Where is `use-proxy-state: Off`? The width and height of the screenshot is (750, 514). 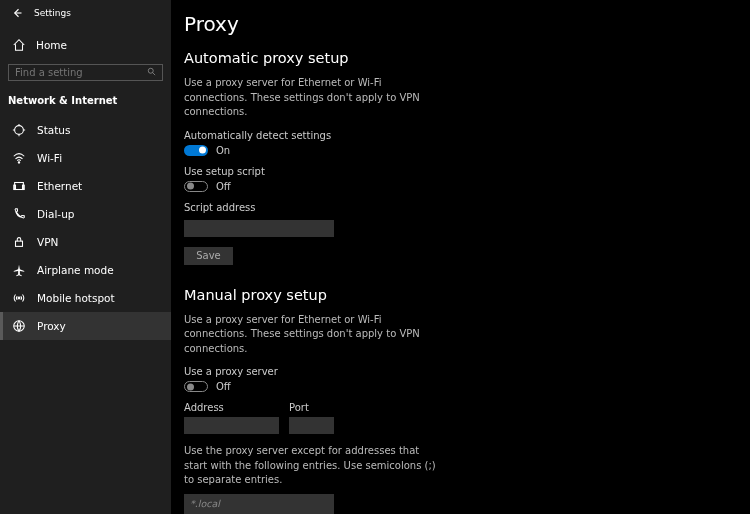 use-proxy-state: Off is located at coordinates (224, 386).